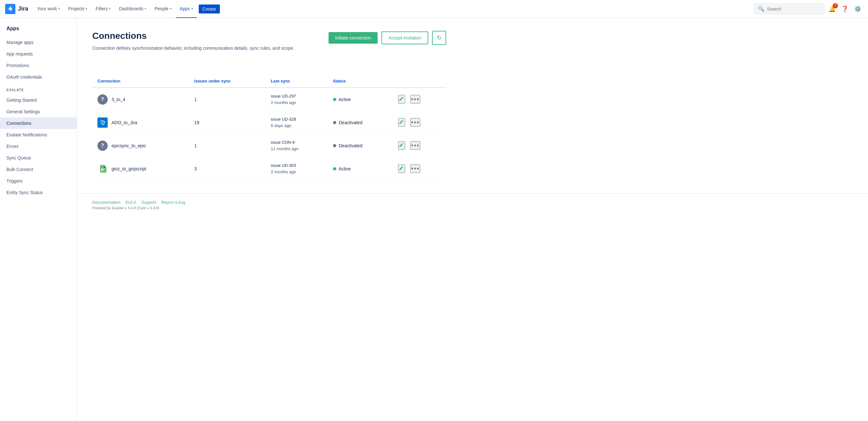 The height and width of the screenshot is (421, 868). I want to click on help-button: ❓, so click(845, 9).